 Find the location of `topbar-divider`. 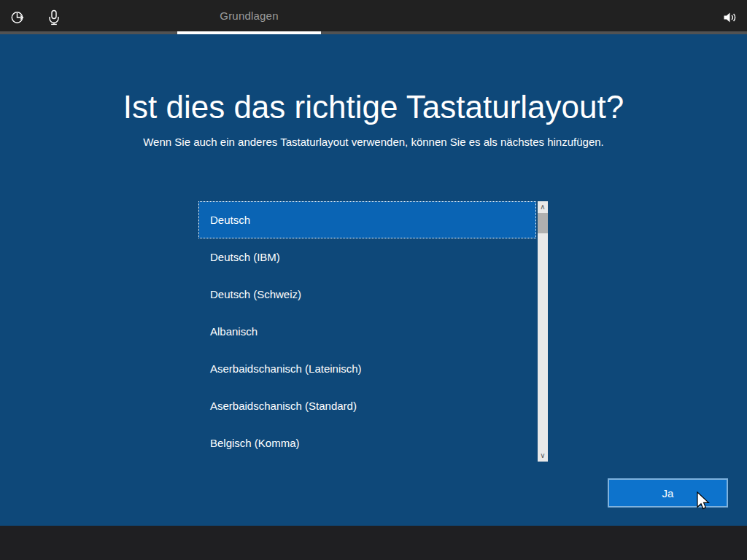

topbar-divider is located at coordinates (374, 33).